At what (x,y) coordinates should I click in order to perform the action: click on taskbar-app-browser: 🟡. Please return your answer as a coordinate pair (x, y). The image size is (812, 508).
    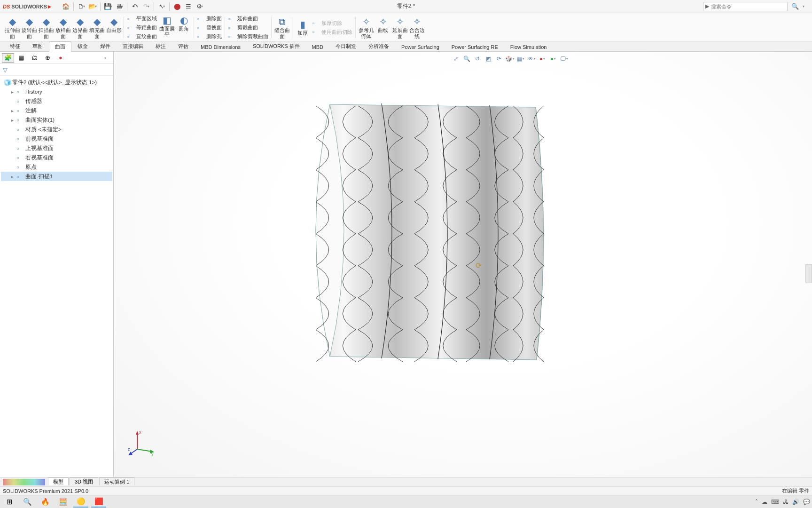
    Looking at the image, I should click on (81, 502).